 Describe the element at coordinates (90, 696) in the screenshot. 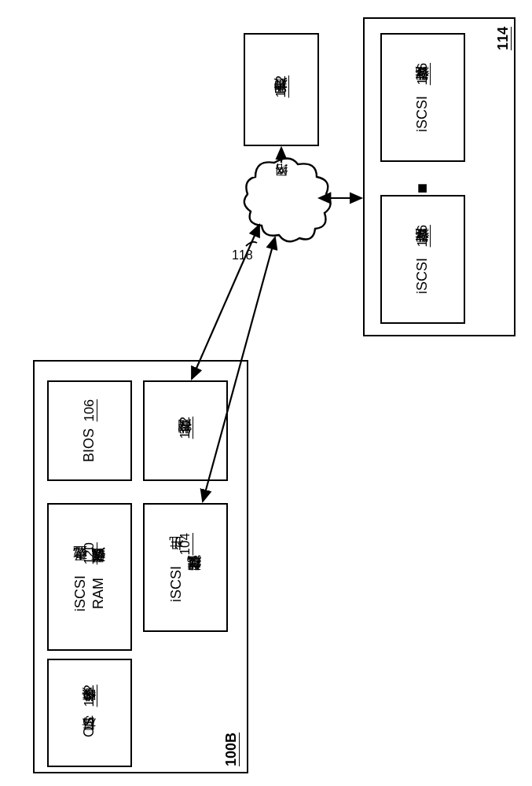

I see `osimage-num: 122` at that location.